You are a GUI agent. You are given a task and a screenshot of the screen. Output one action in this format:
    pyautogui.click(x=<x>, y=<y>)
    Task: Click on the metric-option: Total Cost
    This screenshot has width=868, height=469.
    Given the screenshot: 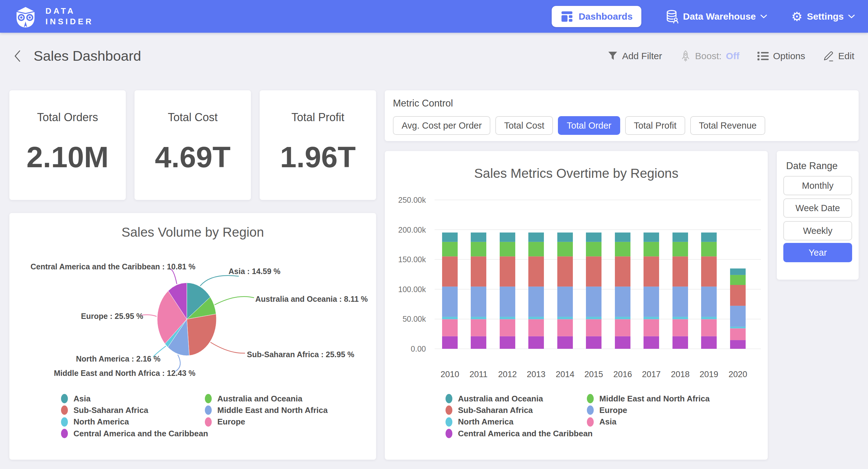 What is the action you would take?
    pyautogui.click(x=524, y=125)
    